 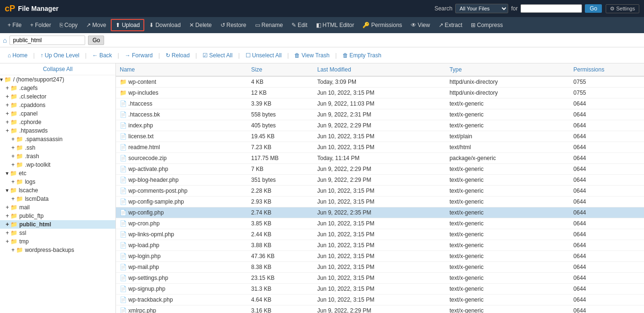 I want to click on sidebar-item-public_html: + 📁 public_html, so click(x=58, y=224).